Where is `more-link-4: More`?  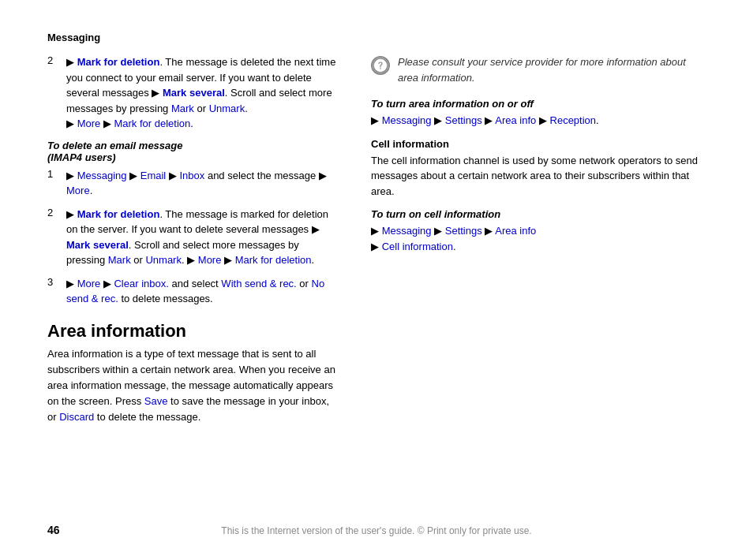 more-link-4: More is located at coordinates (89, 284).